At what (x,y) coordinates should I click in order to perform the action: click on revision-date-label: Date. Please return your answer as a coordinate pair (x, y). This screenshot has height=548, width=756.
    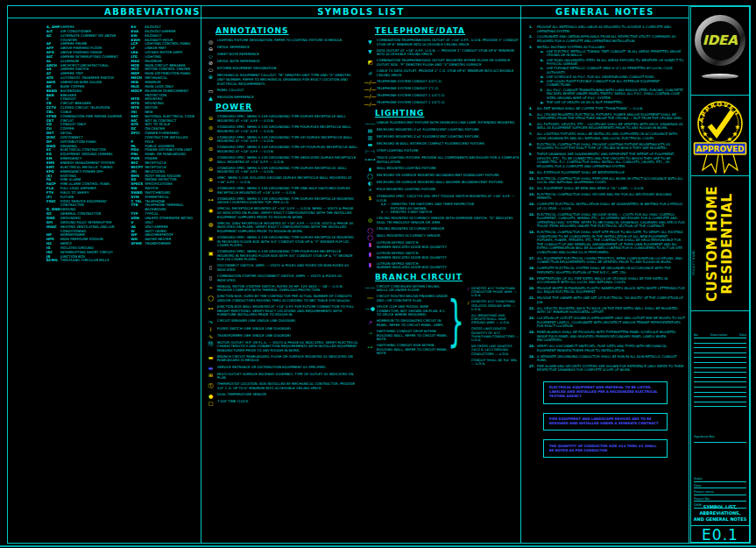
    Looking at the image, I should click on (743, 335).